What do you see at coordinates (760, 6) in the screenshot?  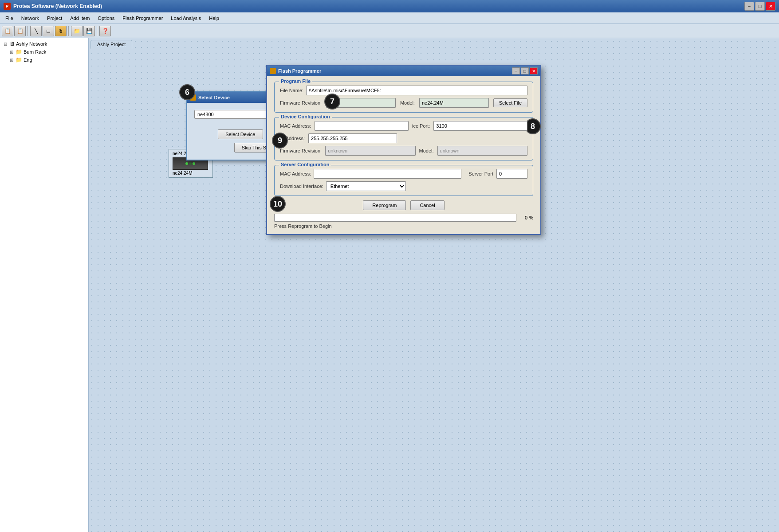 I see `maximize-button: □` at bounding box center [760, 6].